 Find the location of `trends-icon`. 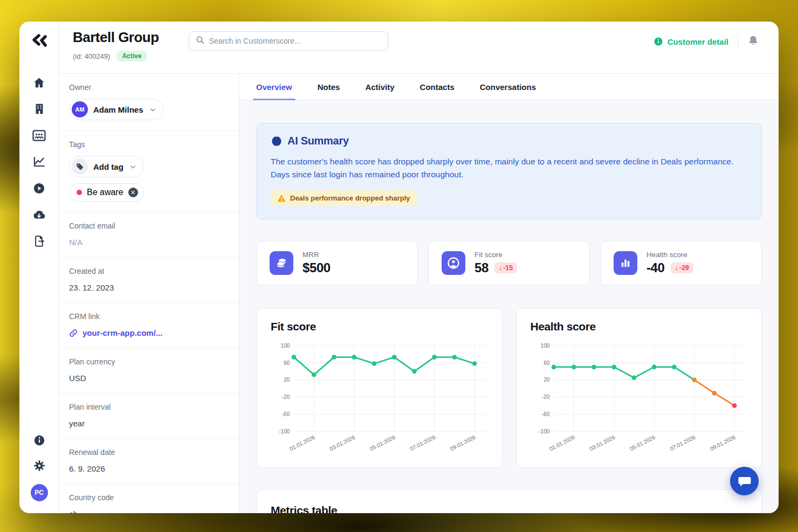

trends-icon is located at coordinates (39, 162).